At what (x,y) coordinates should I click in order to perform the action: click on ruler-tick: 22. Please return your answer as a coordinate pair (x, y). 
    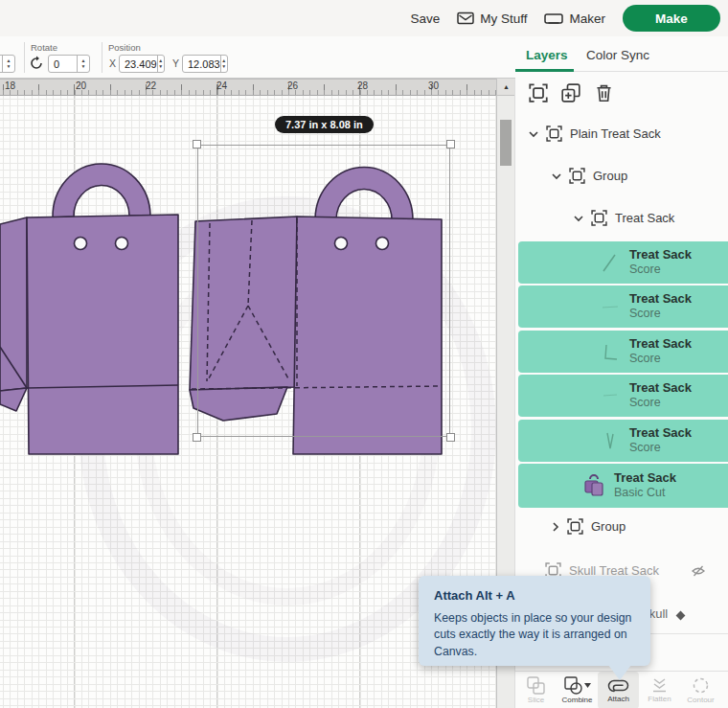
    Looking at the image, I should click on (151, 86).